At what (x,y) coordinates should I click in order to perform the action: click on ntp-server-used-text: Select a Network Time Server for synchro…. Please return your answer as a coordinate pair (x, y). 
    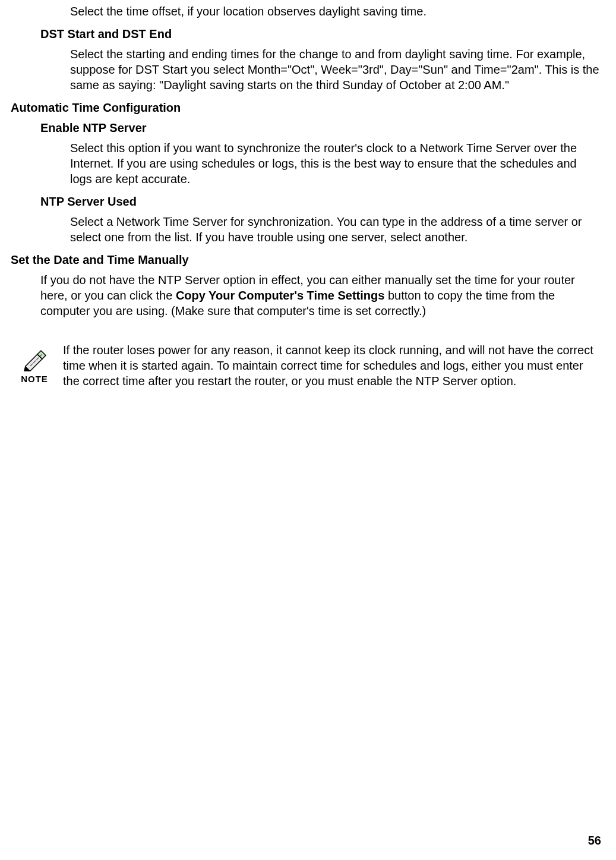
    Looking at the image, I should click on (336, 229).